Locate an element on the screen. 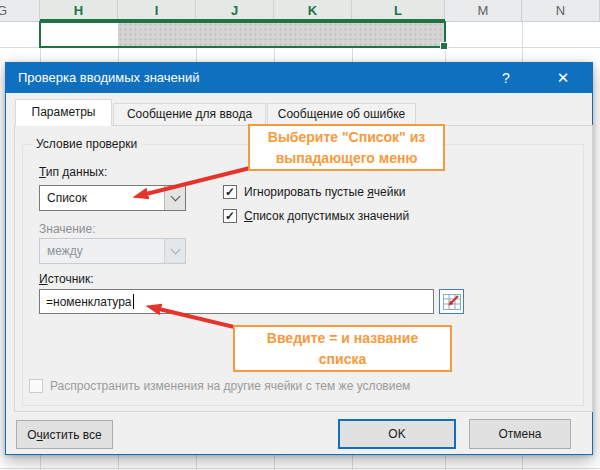  in-cell-dropdown-checkbox: ✓ is located at coordinates (230, 216).